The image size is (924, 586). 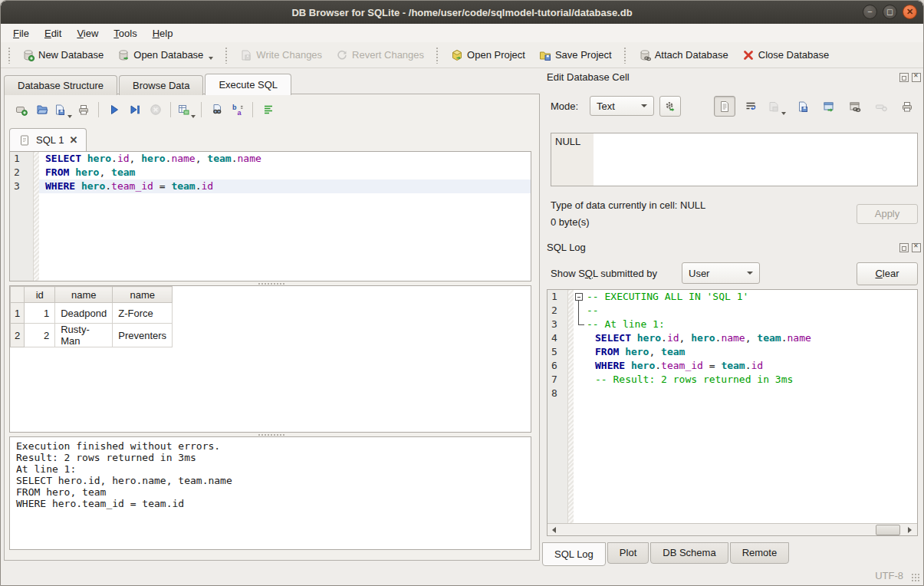 I want to click on mode-value: Text, so click(x=606, y=106).